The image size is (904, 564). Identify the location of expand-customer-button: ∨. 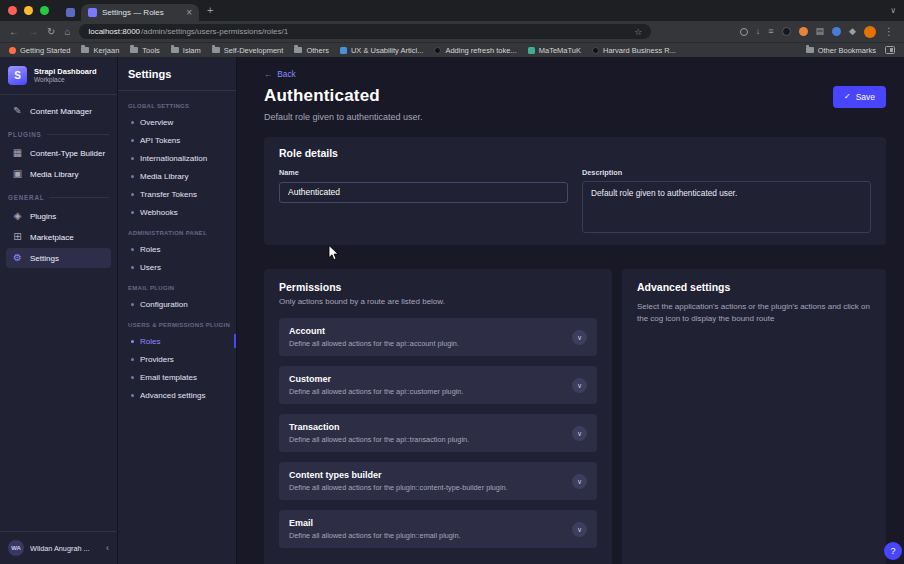
(580, 386).